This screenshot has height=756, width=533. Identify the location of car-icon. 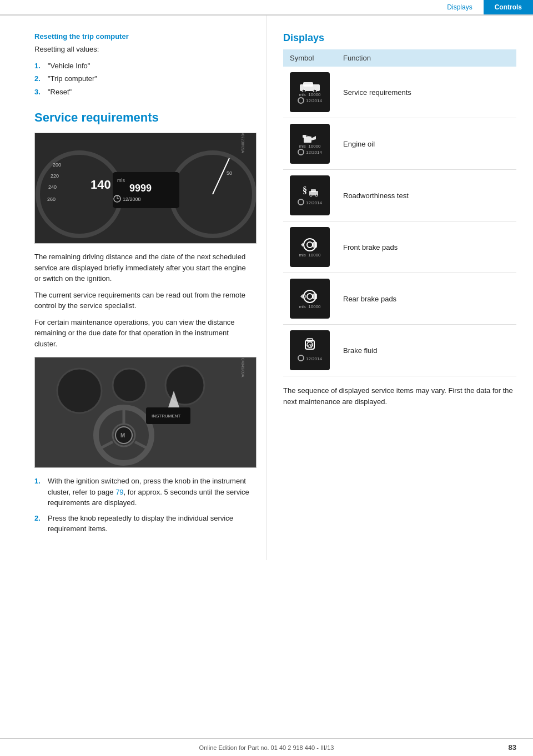
(310, 86).